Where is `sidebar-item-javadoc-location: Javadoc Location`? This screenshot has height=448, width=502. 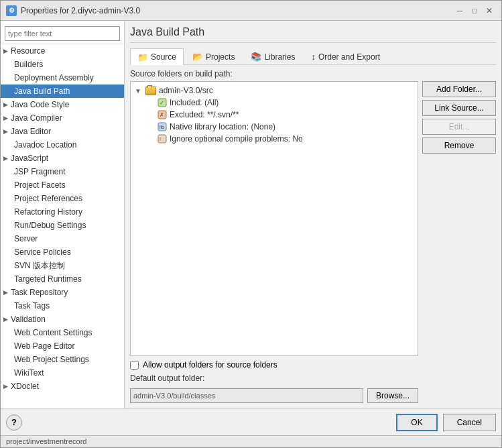
sidebar-item-javadoc-location: Javadoc Location is located at coordinates (62, 145).